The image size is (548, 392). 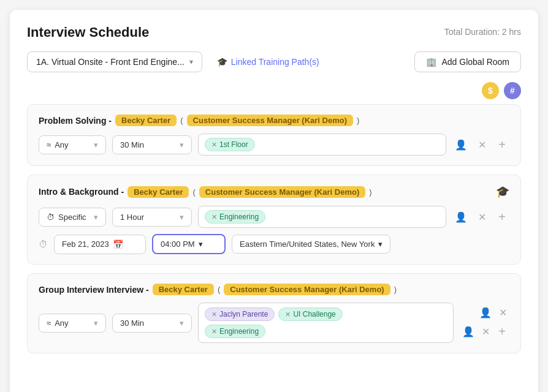 I want to click on problem-solving-type-dropdown: ≈ Any ▾, so click(x=72, y=145).